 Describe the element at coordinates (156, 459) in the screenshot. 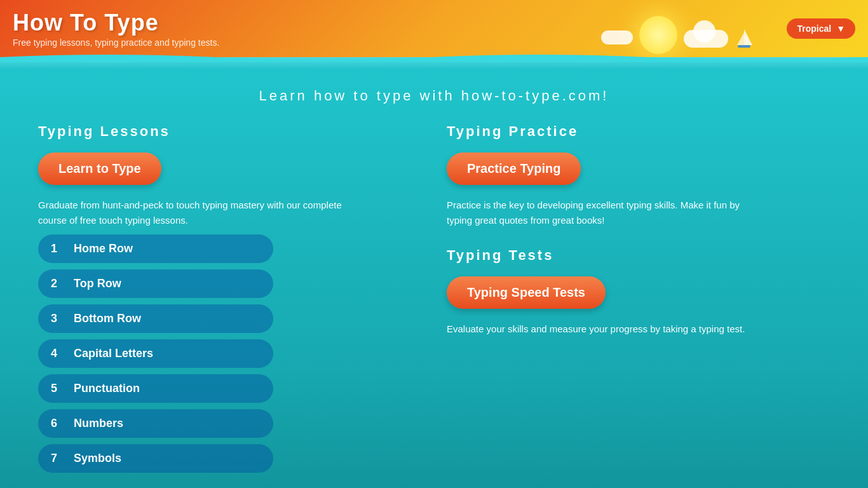

I see `lesson-item: 7 Symbols` at that location.